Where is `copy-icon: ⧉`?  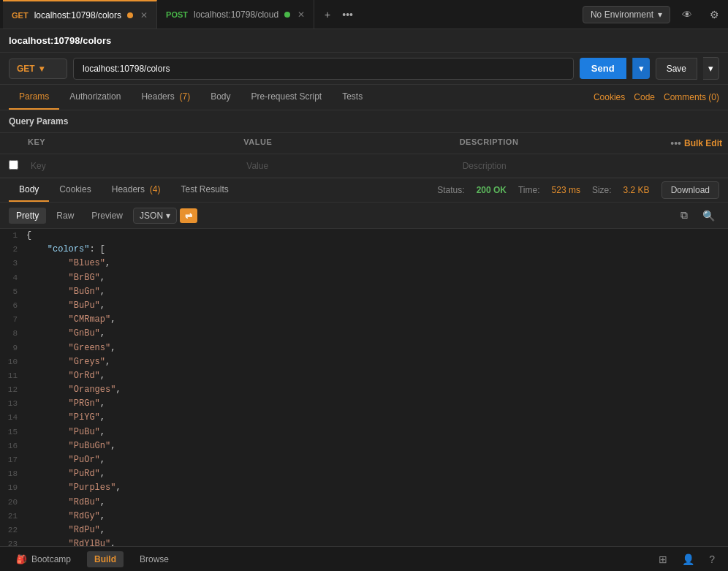
copy-icon: ⧉ is located at coordinates (684, 215).